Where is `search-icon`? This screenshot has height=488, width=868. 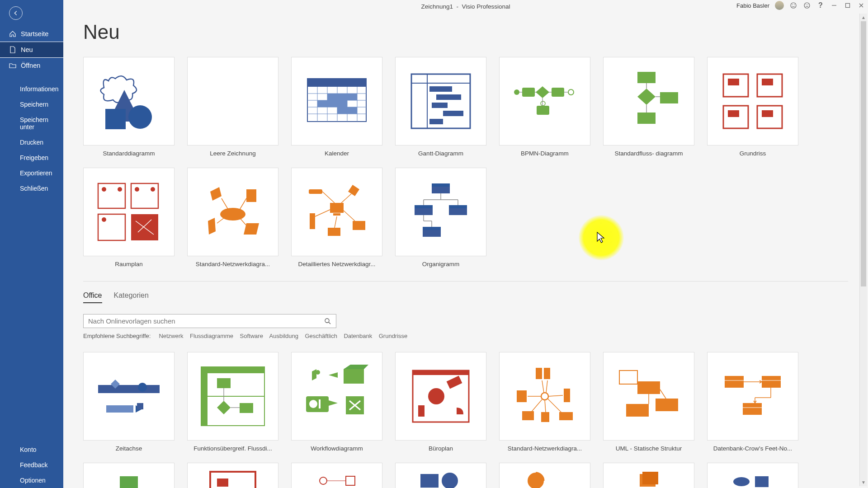 search-icon is located at coordinates (328, 321).